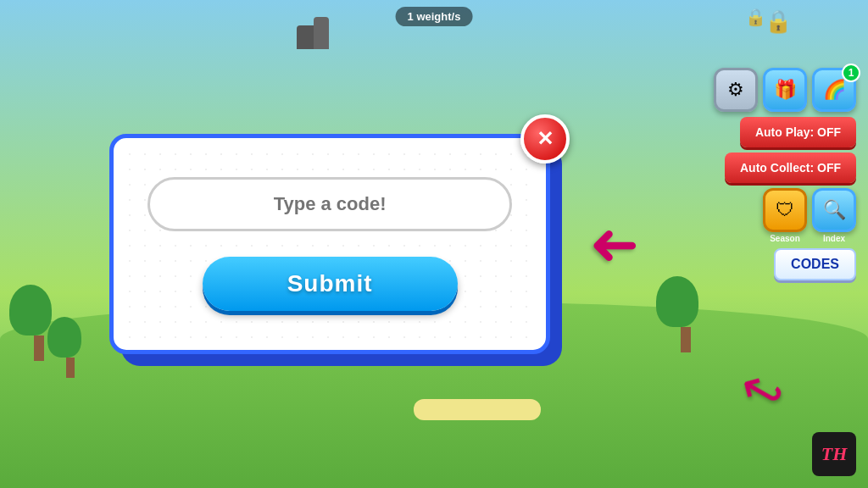 This screenshot has width=868, height=488. What do you see at coordinates (545, 139) in the screenshot?
I see `close-button: ✕` at bounding box center [545, 139].